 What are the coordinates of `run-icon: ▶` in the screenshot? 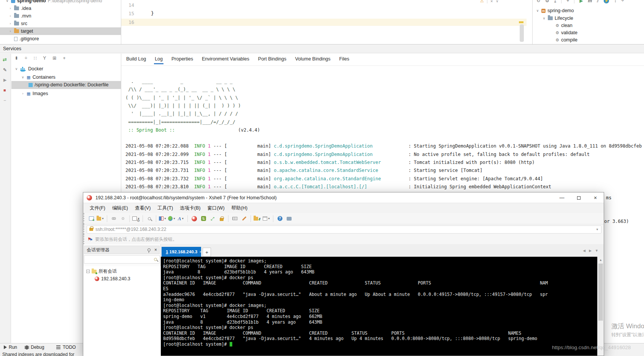 It's located at (581, 2).